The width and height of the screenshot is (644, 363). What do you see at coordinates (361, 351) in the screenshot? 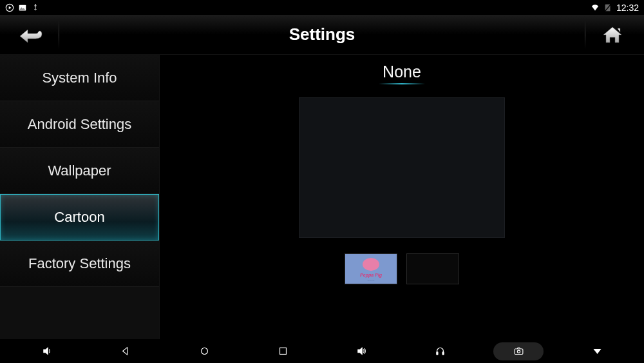
I see `nav-volume-right` at bounding box center [361, 351].